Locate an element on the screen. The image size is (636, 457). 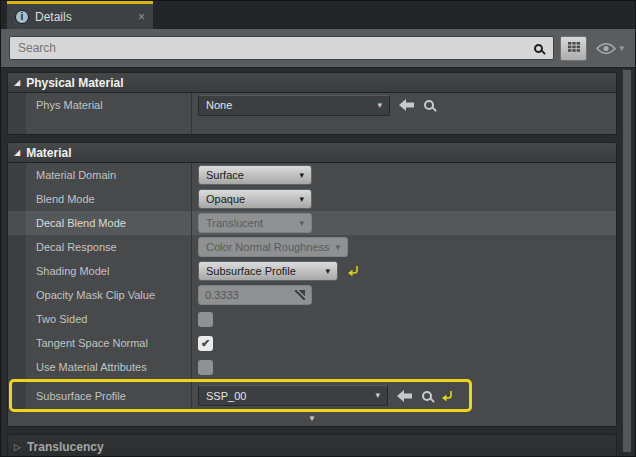
decal-blend-mode-dropdown: Translucent ▾ is located at coordinates (255, 223).